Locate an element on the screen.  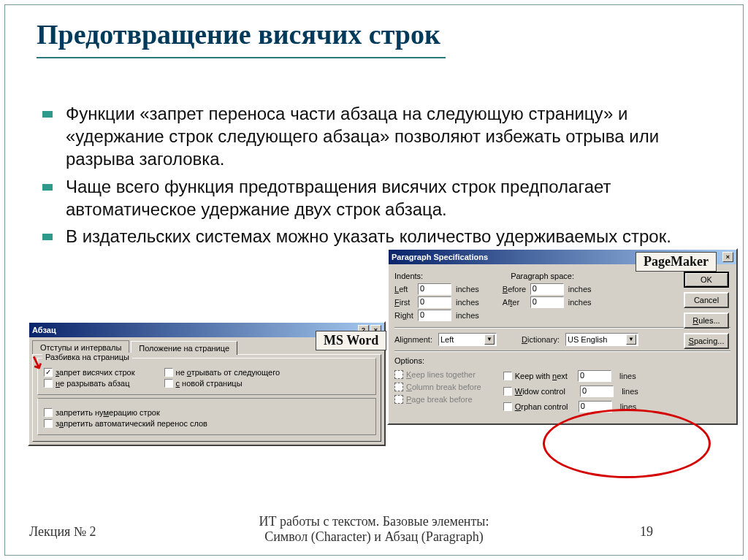
checkbox-suppress-line-numbers: запретить нумерацию строк is located at coordinates (207, 413).